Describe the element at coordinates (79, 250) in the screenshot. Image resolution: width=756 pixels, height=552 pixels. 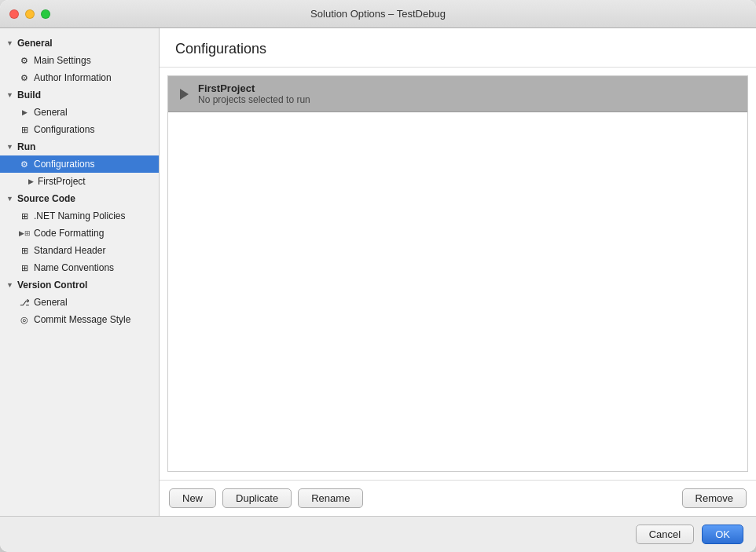
I see `sidebar-item-standard-header: Standard Header` at that location.